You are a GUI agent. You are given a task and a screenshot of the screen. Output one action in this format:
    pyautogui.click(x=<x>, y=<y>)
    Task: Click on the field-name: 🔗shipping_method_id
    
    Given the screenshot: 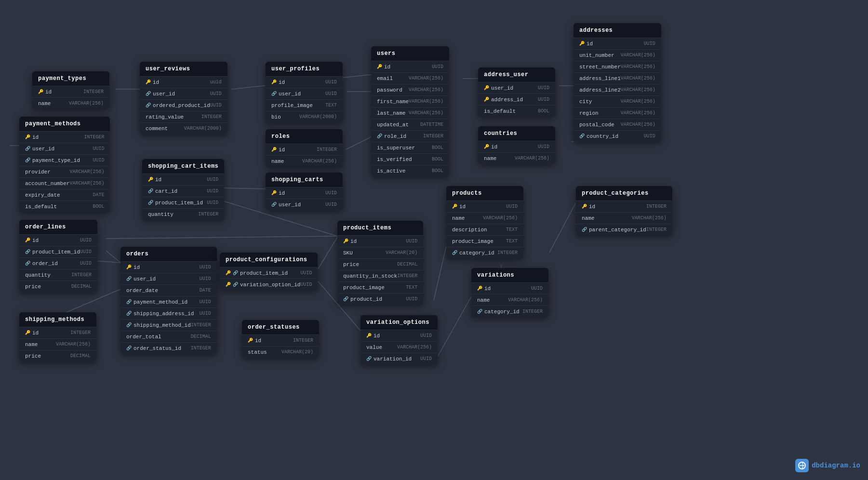 What is the action you would take?
    pyautogui.click(x=159, y=325)
    